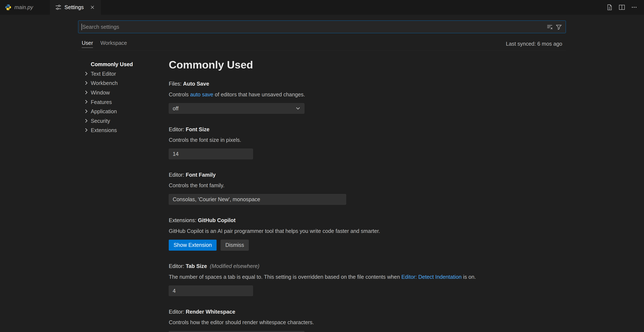 This screenshot has height=332, width=644. I want to click on toc-item-label: Features, so click(102, 102).